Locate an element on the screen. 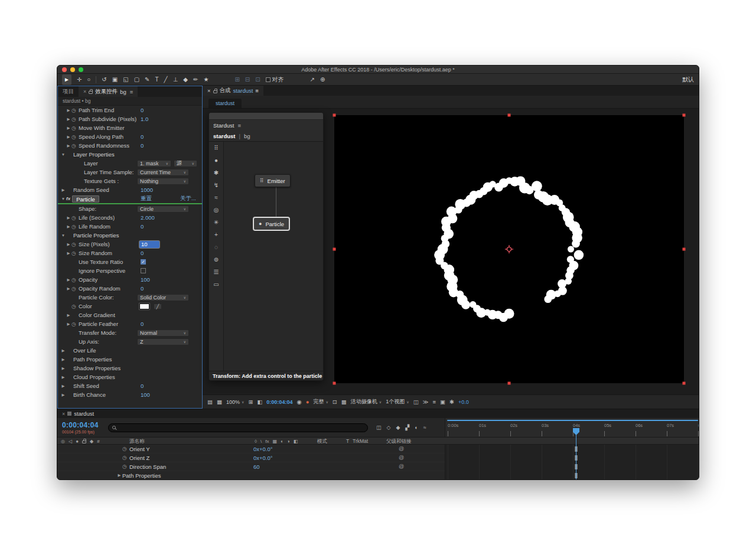 The image size is (756, 545). timeline-row: ◷Orient Z0x+0.0°@ is located at coordinates (251, 458).